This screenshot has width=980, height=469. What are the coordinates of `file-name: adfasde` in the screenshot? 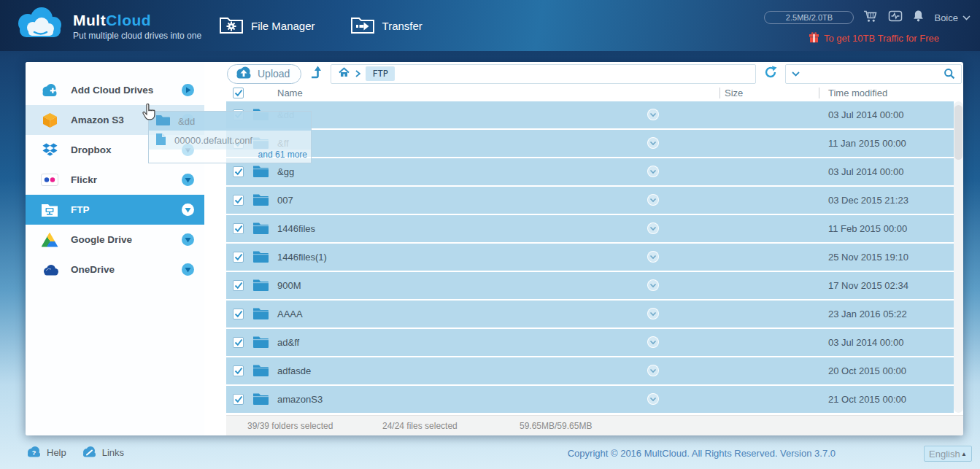 It's located at (294, 371).